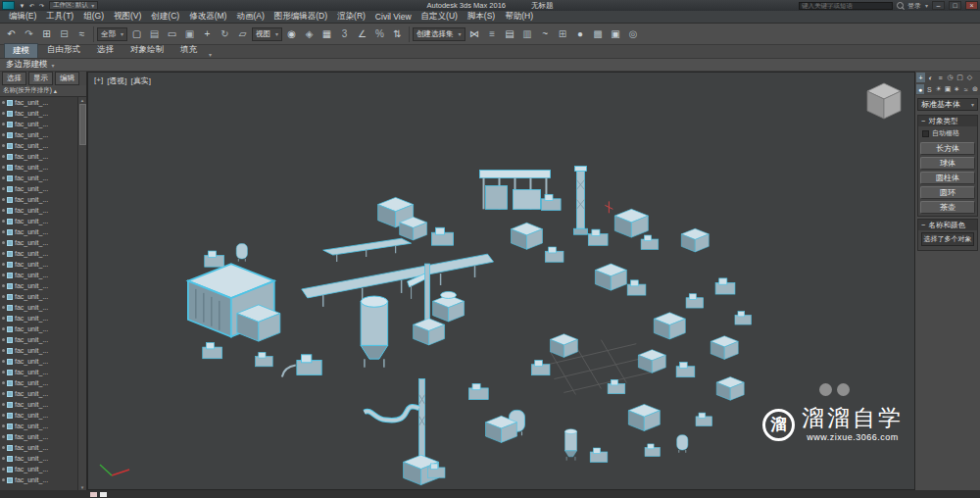  I want to click on align-icon: ≡, so click(492, 33).